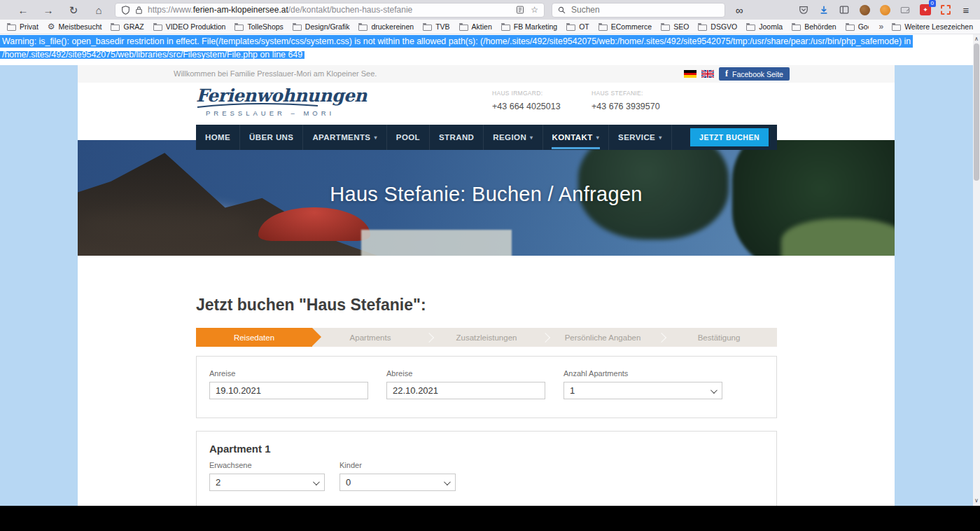 The height and width of the screenshot is (531, 980). I want to click on search-bar, so click(638, 10).